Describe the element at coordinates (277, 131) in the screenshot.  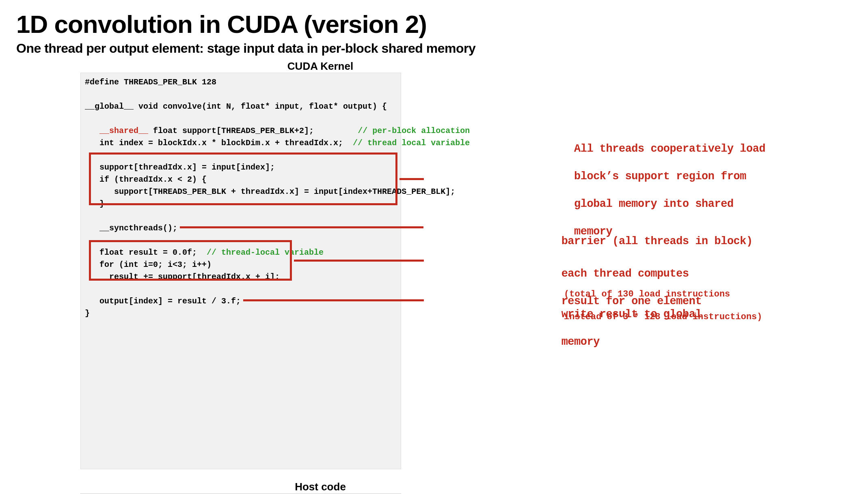
I see `code-line: __shared__ float support[THREADS_PER_BLK…` at that location.